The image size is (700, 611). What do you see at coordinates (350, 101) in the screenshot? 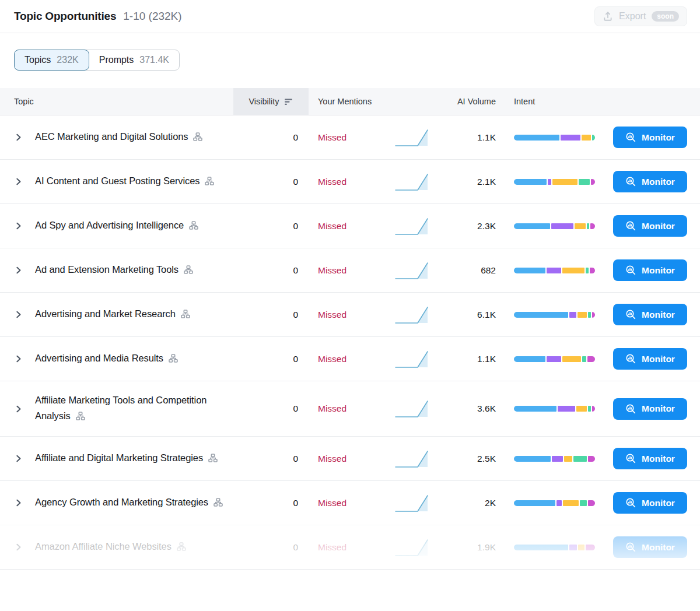
I see `table-header: Topic Visibility Your Mentions AI Volume…` at bounding box center [350, 101].